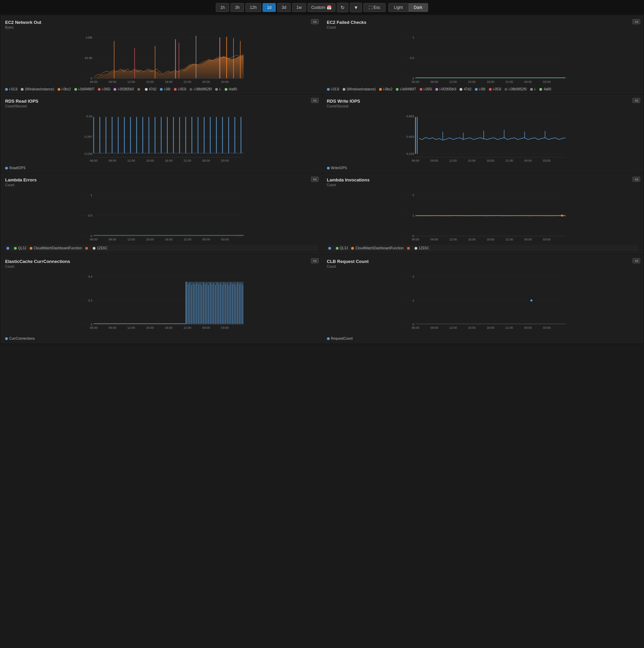  What do you see at coordinates (123, 89) in the screenshot?
I see `legend-item: i-0f2805b0` at bounding box center [123, 89].